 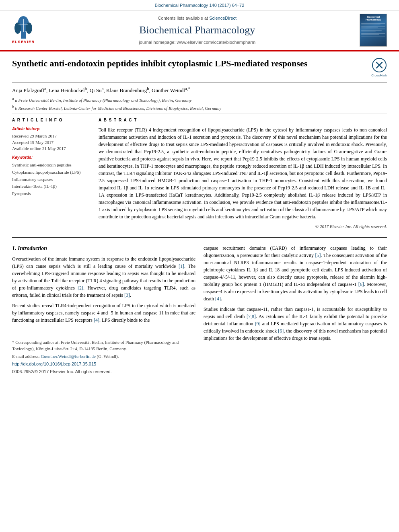 I want to click on keywords-section: Keywords: Synthetic anti-endotoxin pepti…, so click(x=51, y=176).